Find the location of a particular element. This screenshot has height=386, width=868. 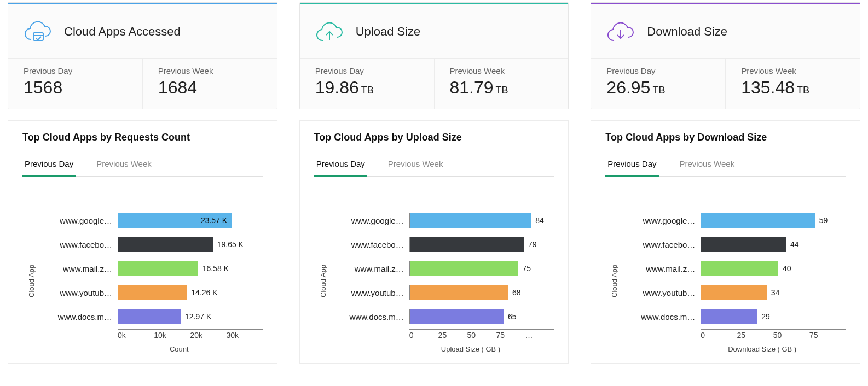

kpi-stat: Previous Day 19.86TB is located at coordinates (367, 84).